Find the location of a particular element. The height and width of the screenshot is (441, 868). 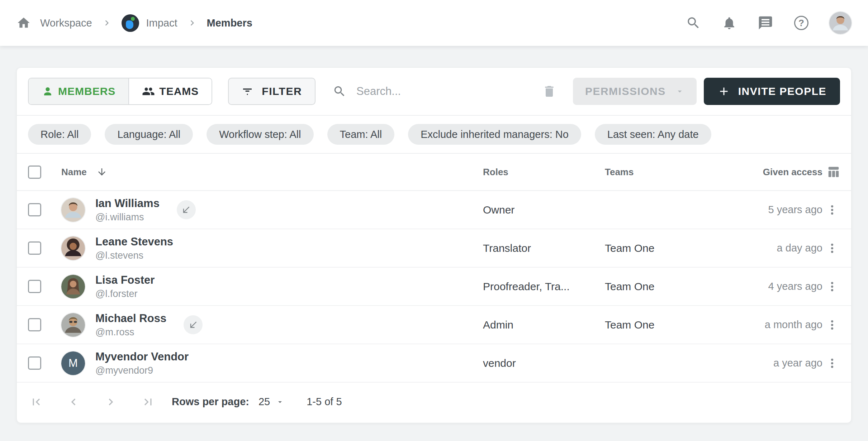

table-row: Ian Williams @i.williams Owner 5 years a… is located at coordinates (434, 210).